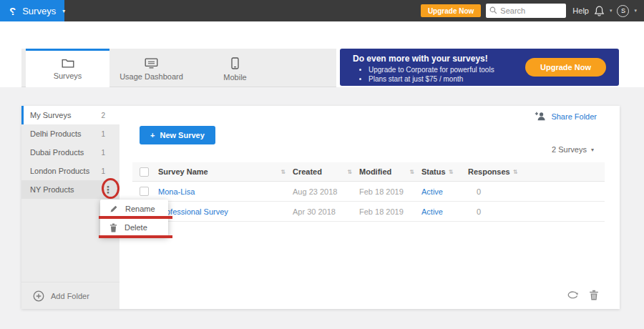  I want to click on menu-item-delete: Delete, so click(135, 227).